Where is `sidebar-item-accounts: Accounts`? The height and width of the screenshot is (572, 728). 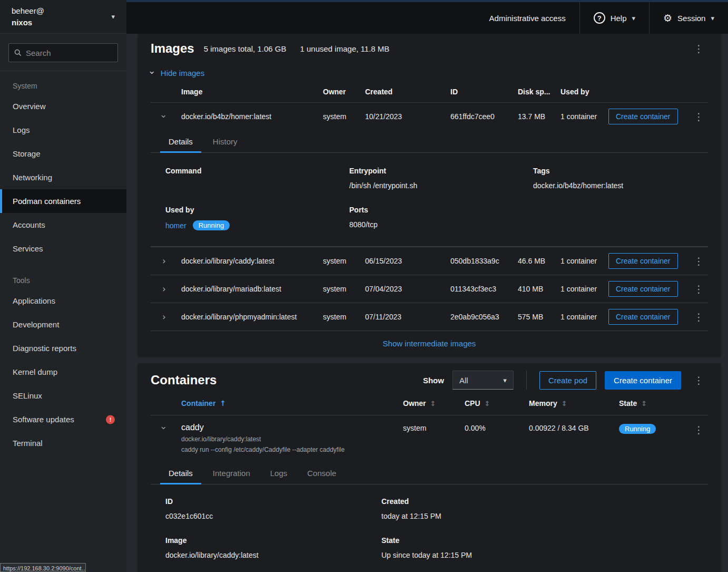 sidebar-item-accounts: Accounts is located at coordinates (63, 225).